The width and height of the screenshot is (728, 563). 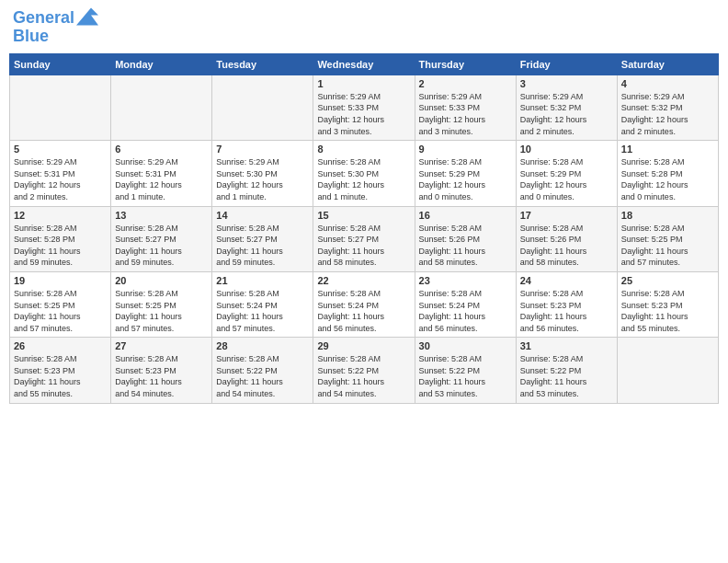 I want to click on day-number: 31, so click(x=566, y=346).